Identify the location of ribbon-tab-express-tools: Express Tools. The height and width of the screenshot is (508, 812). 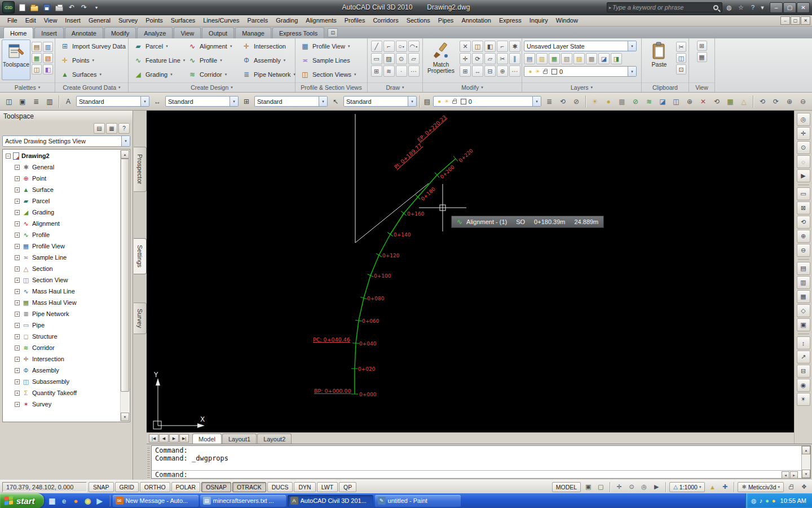
(298, 33).